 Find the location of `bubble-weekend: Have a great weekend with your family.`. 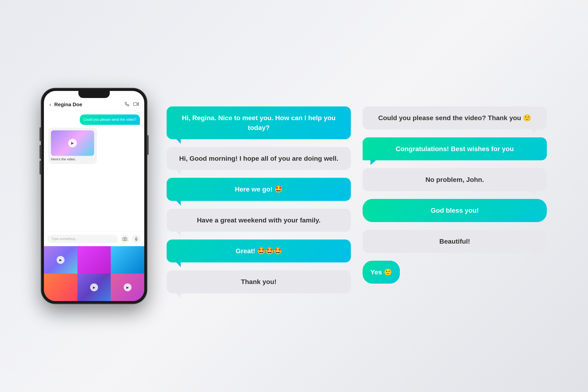

bubble-weekend: Have a great weekend with your family. is located at coordinates (258, 220).